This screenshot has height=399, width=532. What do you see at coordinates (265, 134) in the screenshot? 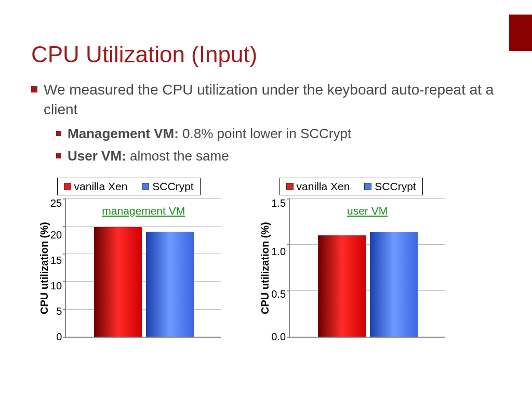
I see `sub-bullet-rest: 0.8% point lower in SCCrypt` at bounding box center [265, 134].